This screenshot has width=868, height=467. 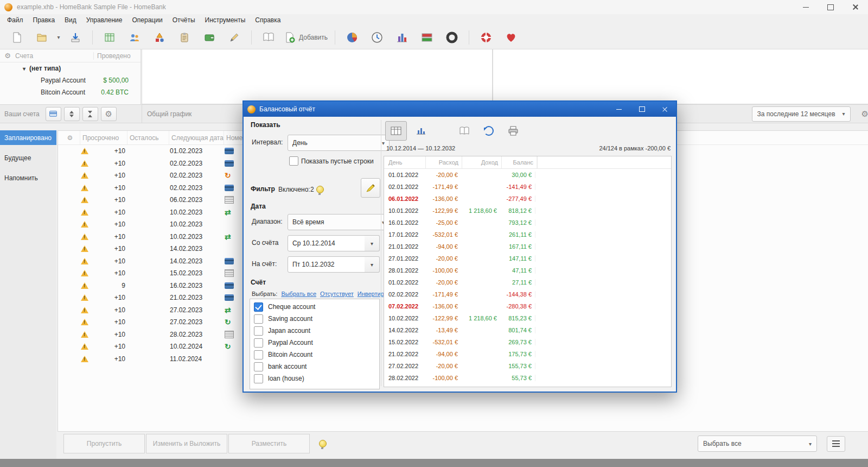 I want to click on account-filter-row: bank account, so click(x=315, y=367).